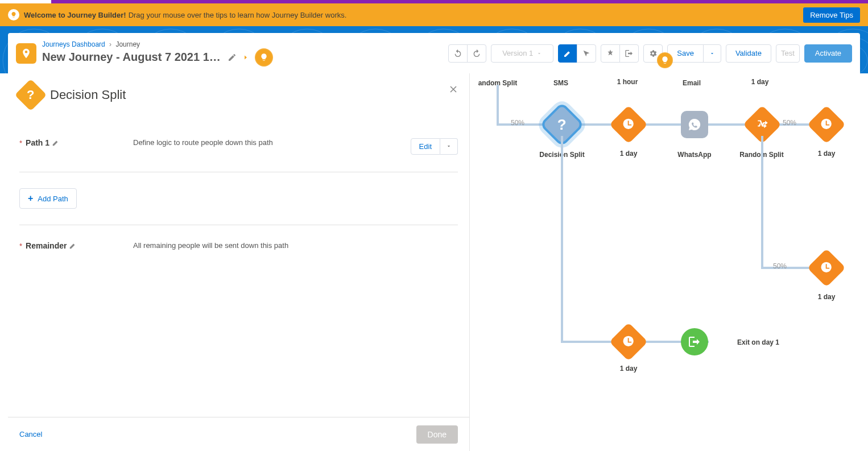  Describe the element at coordinates (75, 15) in the screenshot. I see `banner-title: Welcome to Journey Builder!` at that location.